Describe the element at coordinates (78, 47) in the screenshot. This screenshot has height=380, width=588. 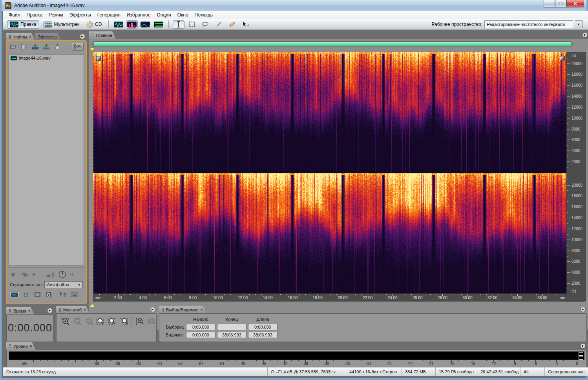
I see `advanced-options-toggle` at that location.